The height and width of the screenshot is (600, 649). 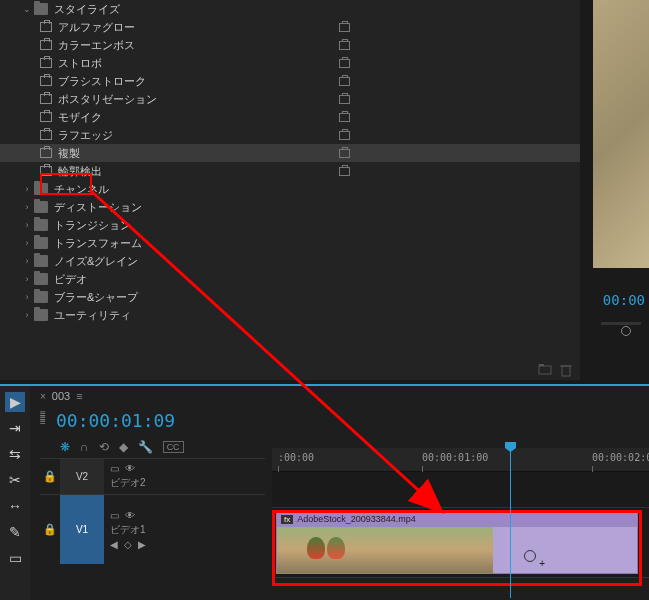 I want to click on effect-label: カラーエンボス, so click(x=96, y=46).